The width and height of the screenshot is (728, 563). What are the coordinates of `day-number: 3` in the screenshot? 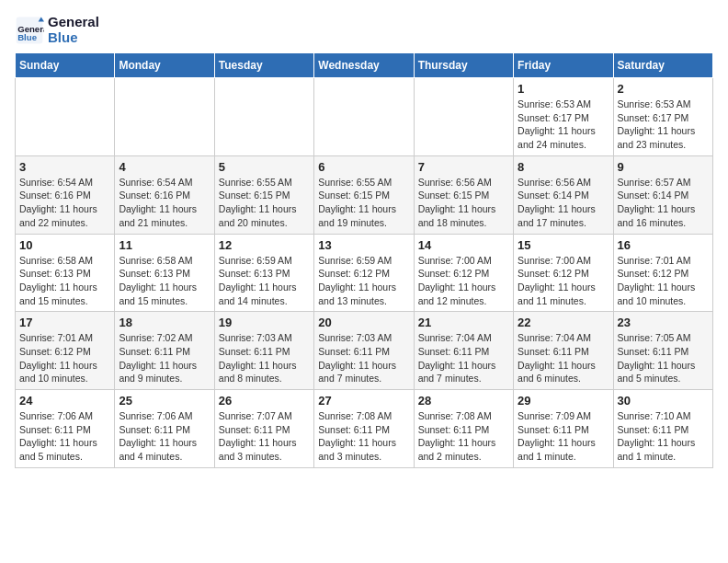 It's located at (64, 167).